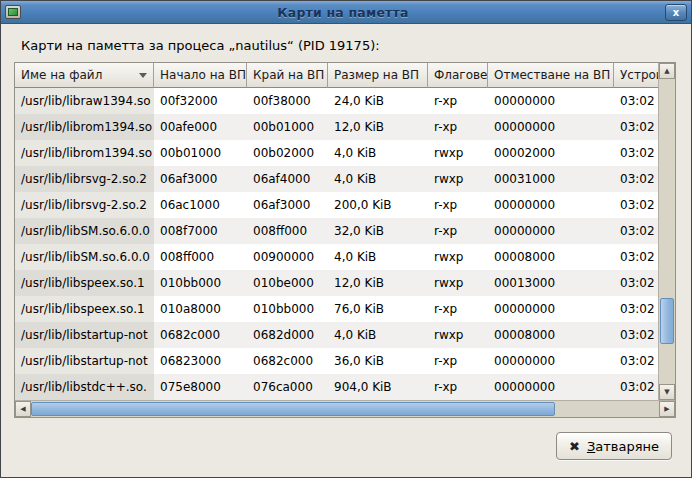  What do you see at coordinates (203, 75) in the screenshot?
I see `column-header-label: Начало на ВП` at bounding box center [203, 75].